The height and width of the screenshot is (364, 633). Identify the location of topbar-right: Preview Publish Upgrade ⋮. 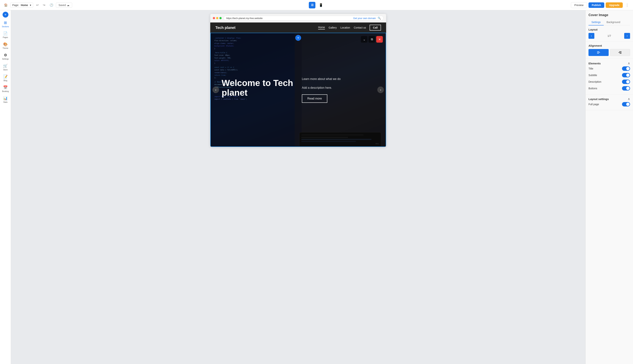
(478, 5).